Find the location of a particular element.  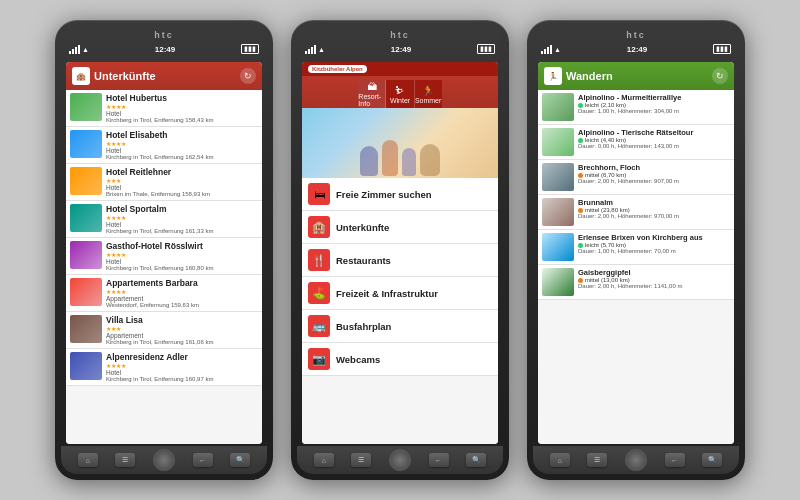

phone-top-1: htc ▲ 12:49 ▮▮▮ is located at coordinates (164, 44).